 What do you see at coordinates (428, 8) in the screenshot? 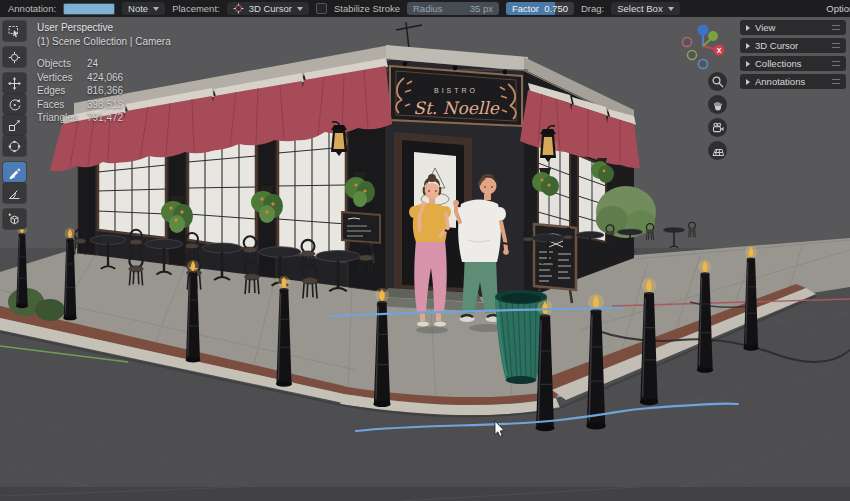
I see `radius-label: Radius` at bounding box center [428, 8].